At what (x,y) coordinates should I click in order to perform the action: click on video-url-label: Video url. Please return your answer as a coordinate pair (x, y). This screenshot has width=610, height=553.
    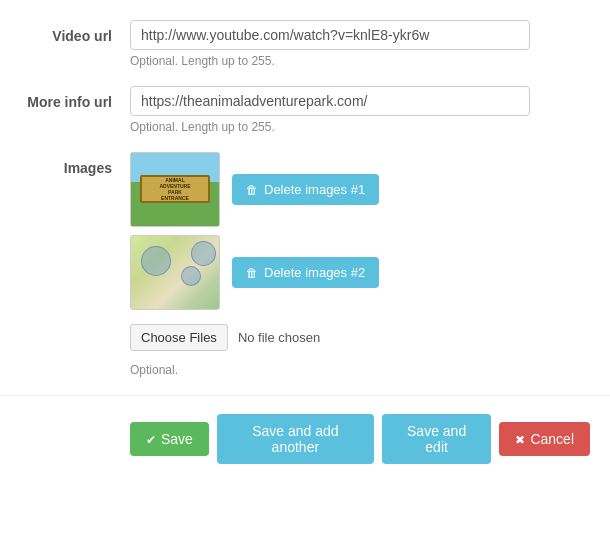
    Looking at the image, I should click on (75, 32).